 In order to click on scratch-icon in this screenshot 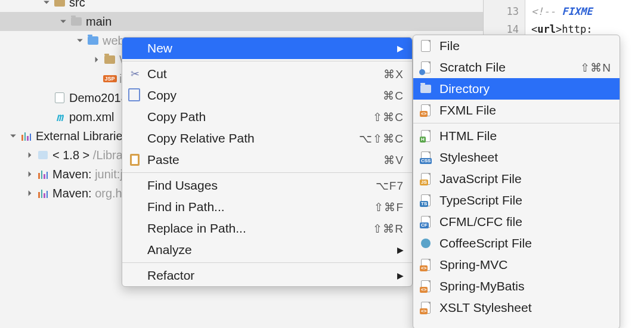, I will do `click(426, 67)`.